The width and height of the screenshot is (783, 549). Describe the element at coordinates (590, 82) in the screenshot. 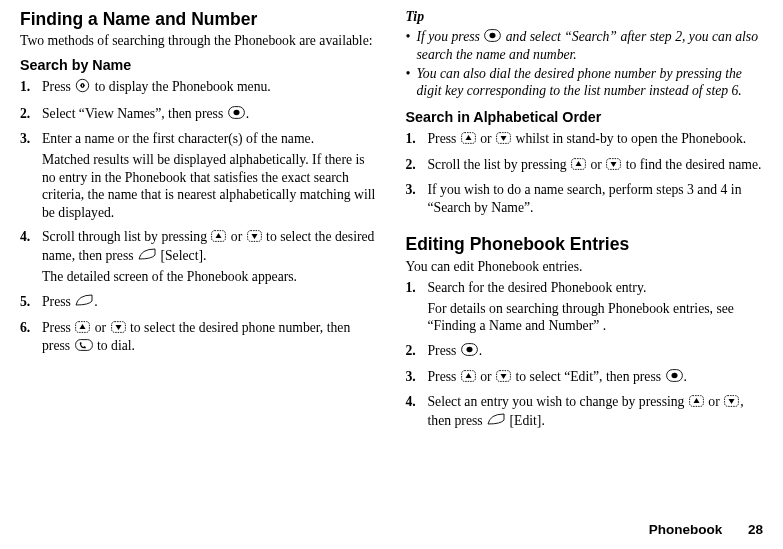

I see `tip-text: You can also dial the desired phone numb…` at that location.